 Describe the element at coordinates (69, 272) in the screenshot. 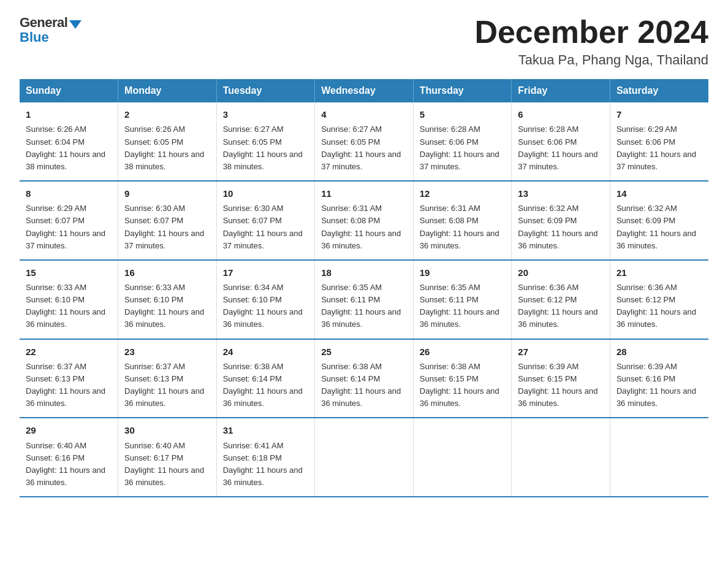

I see `day-number: 15` at that location.